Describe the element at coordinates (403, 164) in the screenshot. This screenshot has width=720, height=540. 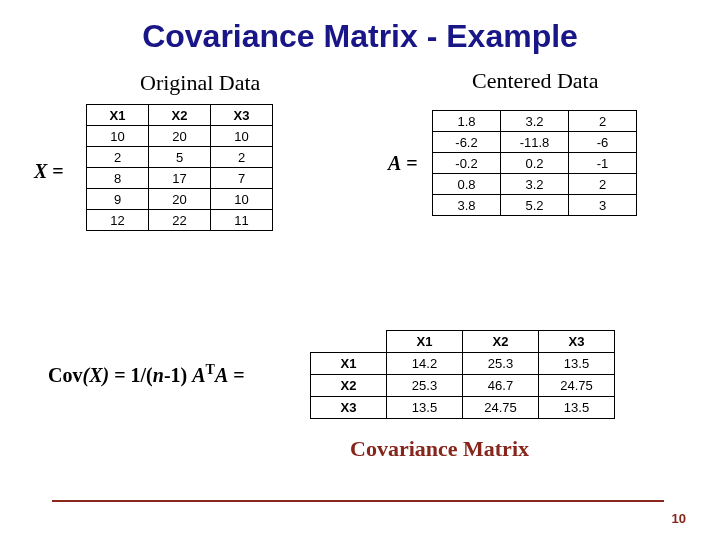
I see `a-matrix-label: A =` at that location.